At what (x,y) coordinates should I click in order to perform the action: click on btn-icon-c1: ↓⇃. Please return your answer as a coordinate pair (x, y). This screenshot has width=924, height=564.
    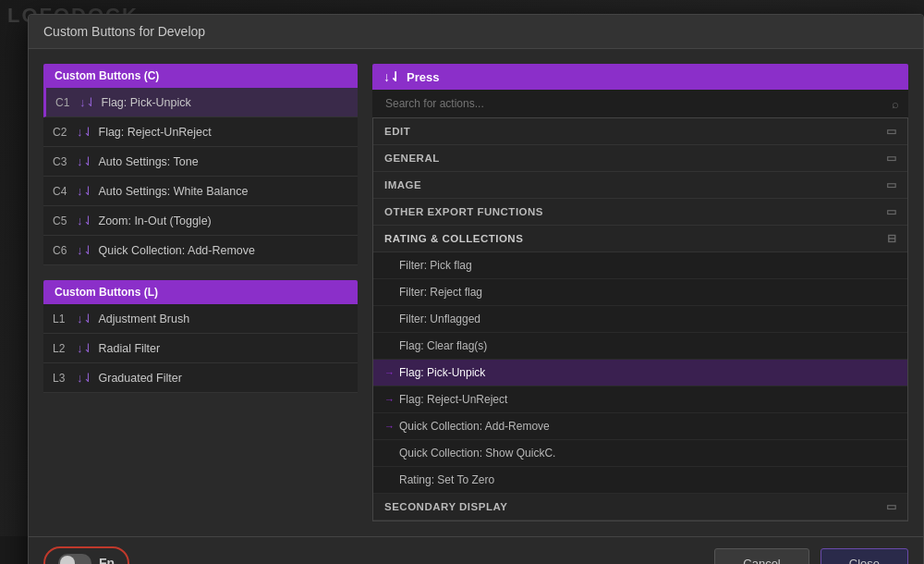
    Looking at the image, I should click on (88, 102).